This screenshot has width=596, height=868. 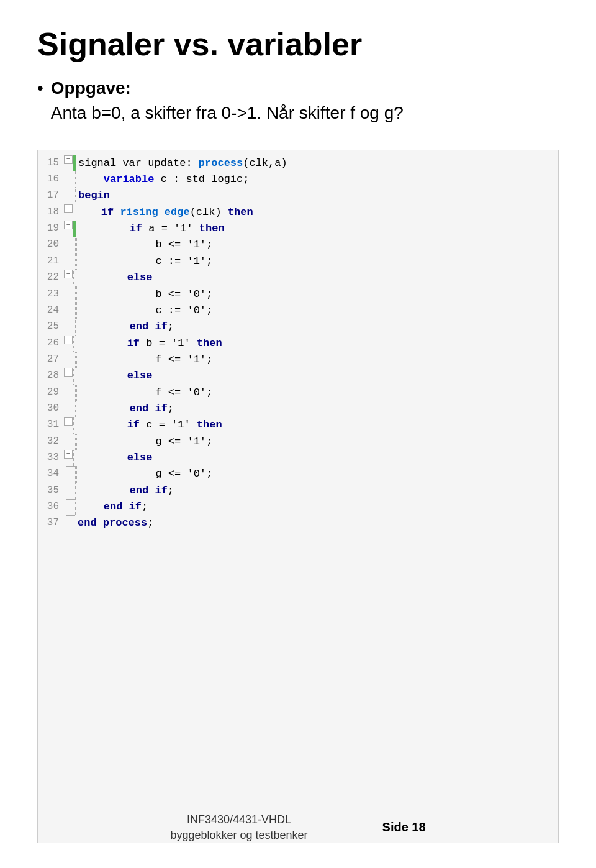 I want to click on code-line-18: 18 − if rising_edge(clk) then, so click(x=298, y=212).